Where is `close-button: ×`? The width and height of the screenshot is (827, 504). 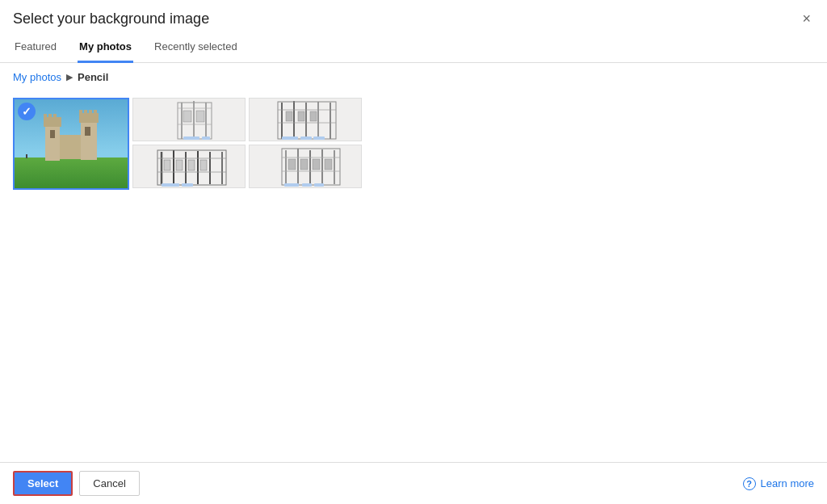
close-button: × is located at coordinates (806, 19).